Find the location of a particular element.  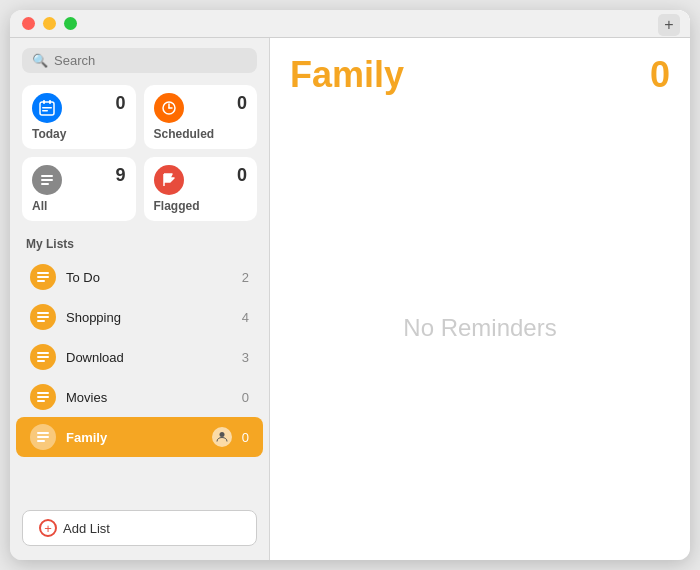

shopping-list-count: 4 is located at coordinates (246, 318).